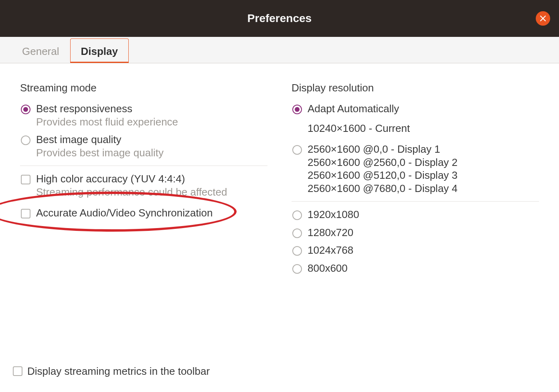 Image resolution: width=559 pixels, height=392 pixels. I want to click on radio-1280x720, so click(297, 233).